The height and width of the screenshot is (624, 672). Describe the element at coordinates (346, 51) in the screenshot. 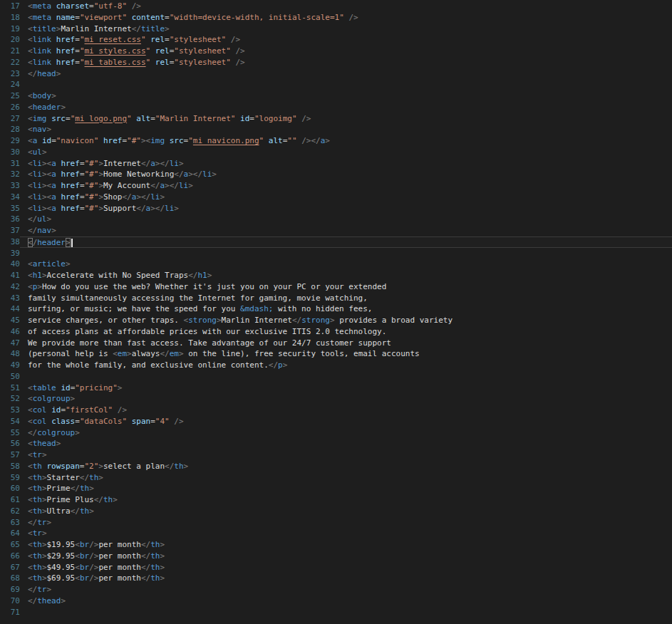

I see `code-text: <link href="mi_styles.css" rel="styleshe…` at that location.